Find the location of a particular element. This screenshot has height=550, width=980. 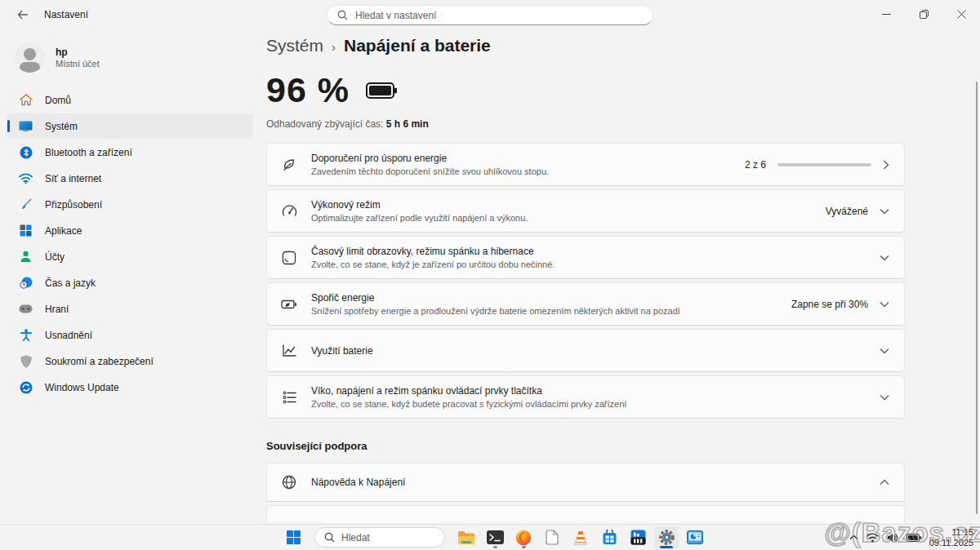

terminal-button is located at coordinates (495, 538).